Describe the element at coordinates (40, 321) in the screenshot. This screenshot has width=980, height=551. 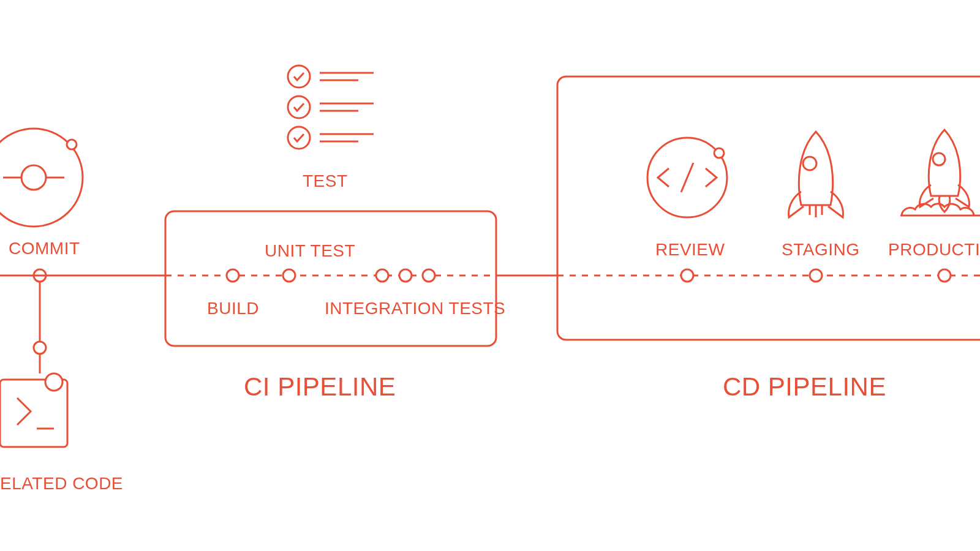
I see `commit-branch-connector` at that location.